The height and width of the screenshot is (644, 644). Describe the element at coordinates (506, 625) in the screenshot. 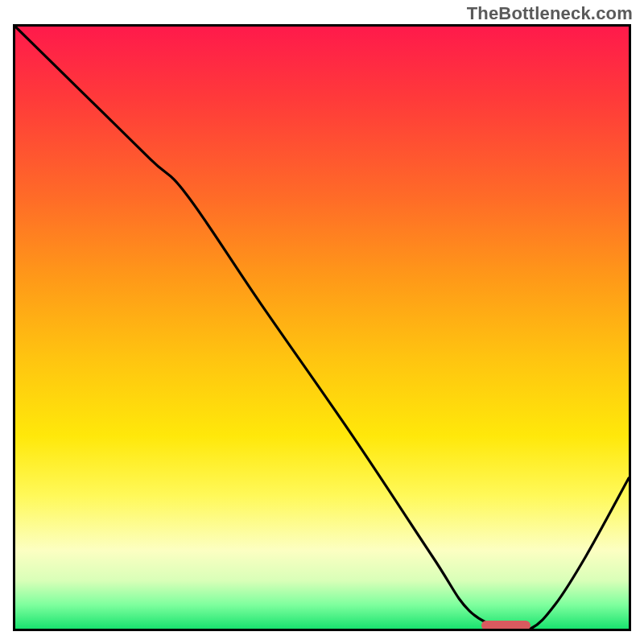

I see `optimal-range-marker` at that location.